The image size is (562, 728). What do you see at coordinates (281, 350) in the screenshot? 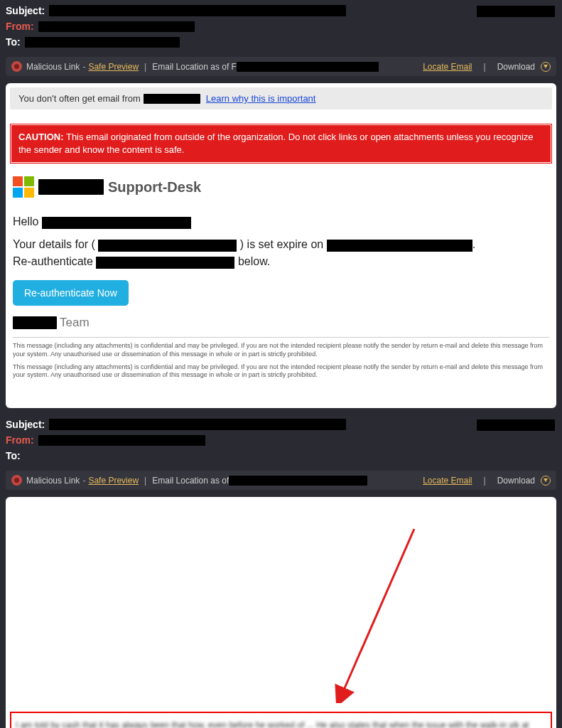
I see `disclaimer-text: This message (including any attachments)…` at bounding box center [281, 350].